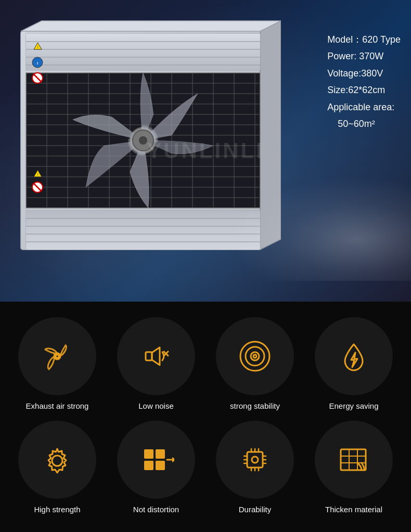  What do you see at coordinates (156, 460) in the screenshot?
I see `distortion-icon` at bounding box center [156, 460].